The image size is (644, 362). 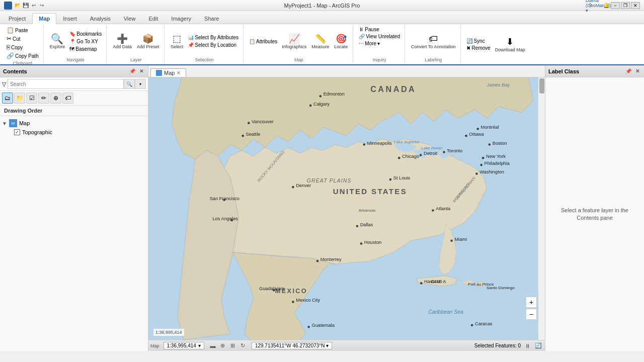 What do you see at coordinates (233, 346) in the screenshot?
I see `grid-toggle: ⊞` at bounding box center [233, 346].